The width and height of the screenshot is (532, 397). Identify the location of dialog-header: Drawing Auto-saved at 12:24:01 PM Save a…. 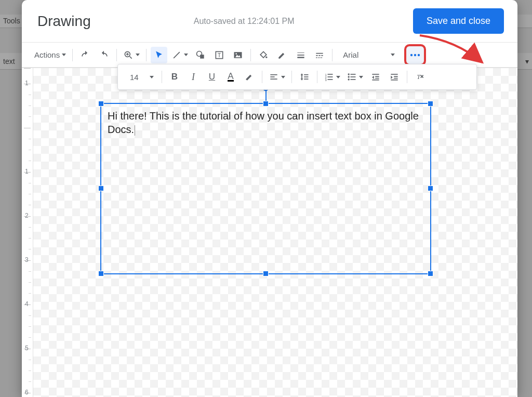
(270, 21).